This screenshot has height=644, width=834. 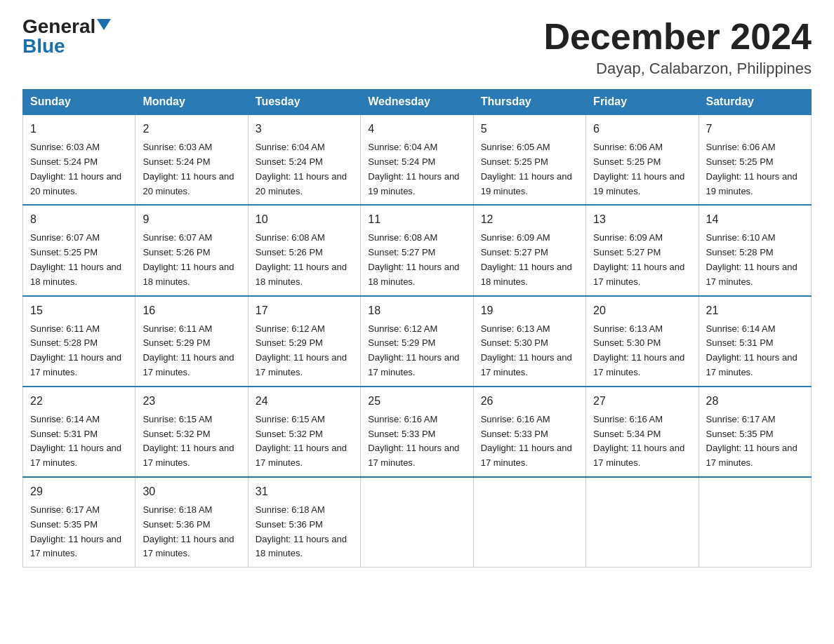 What do you see at coordinates (188, 532) in the screenshot?
I see `day-info: Sunrise: 6:18 AMSunset: 5:36 PMDaylight:…` at bounding box center [188, 532].